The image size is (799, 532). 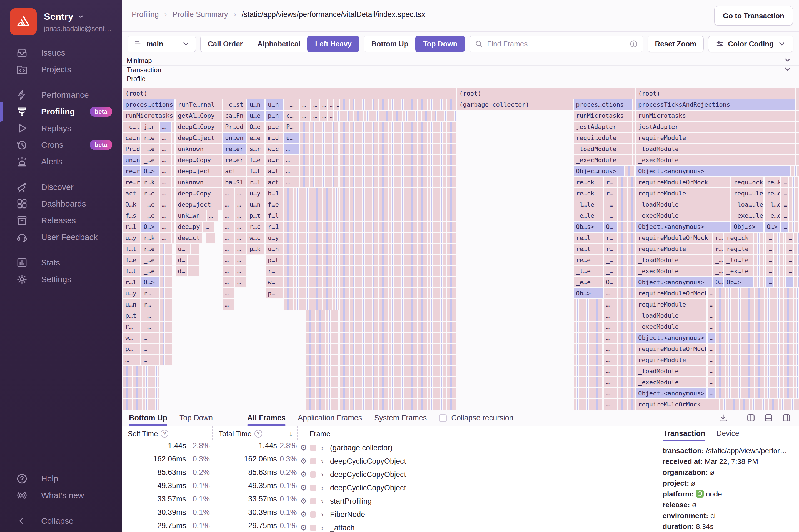 I want to click on tab-system-frames: System Frames, so click(x=401, y=418).